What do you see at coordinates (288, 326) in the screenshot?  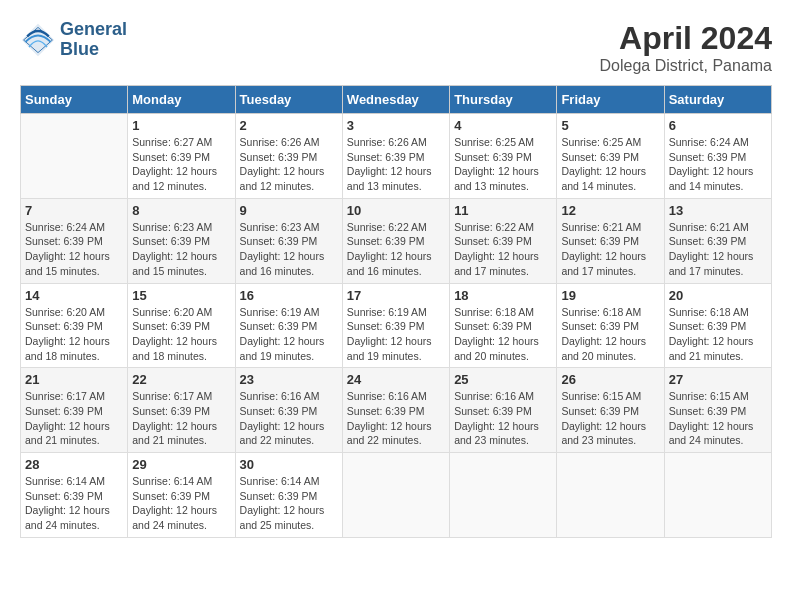 I see `calendar-cell: 16Sunrise: 6:19 AM Sunset: 6:39 PM Dayli…` at bounding box center [288, 326].